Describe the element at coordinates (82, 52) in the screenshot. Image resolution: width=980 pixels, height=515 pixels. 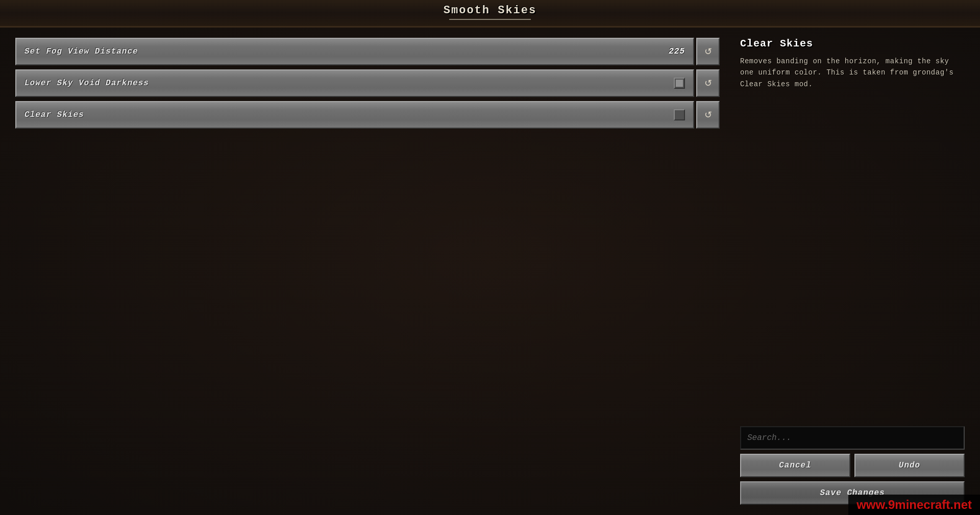
I see `fog-label: Set Fog View Distance` at that location.